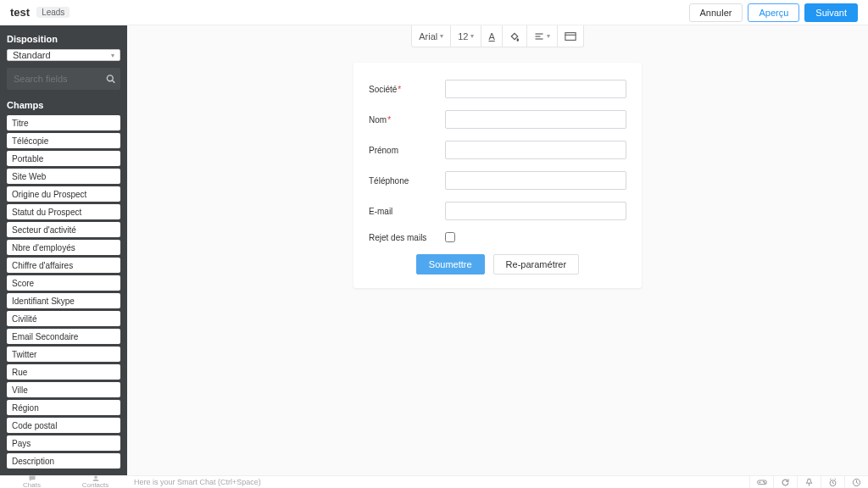  What do you see at coordinates (451, 264) in the screenshot?
I see `submit-button: Soumettre` at bounding box center [451, 264].